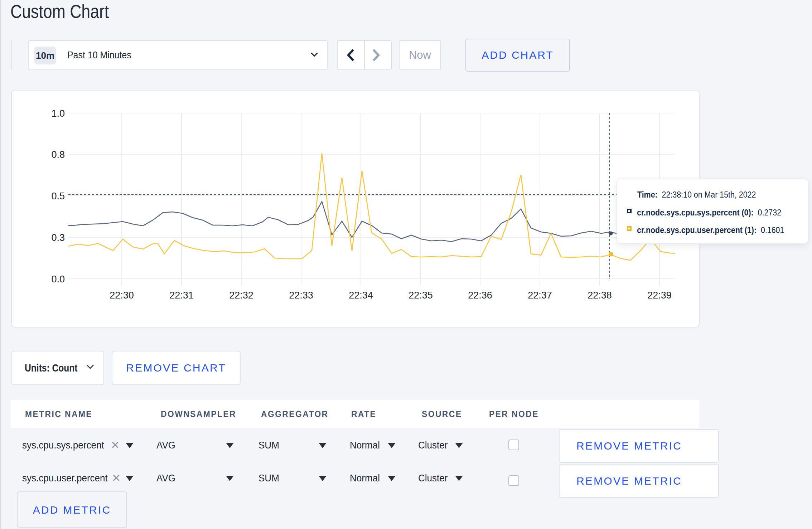  I want to click on svg-text: 22:39, so click(659, 295).